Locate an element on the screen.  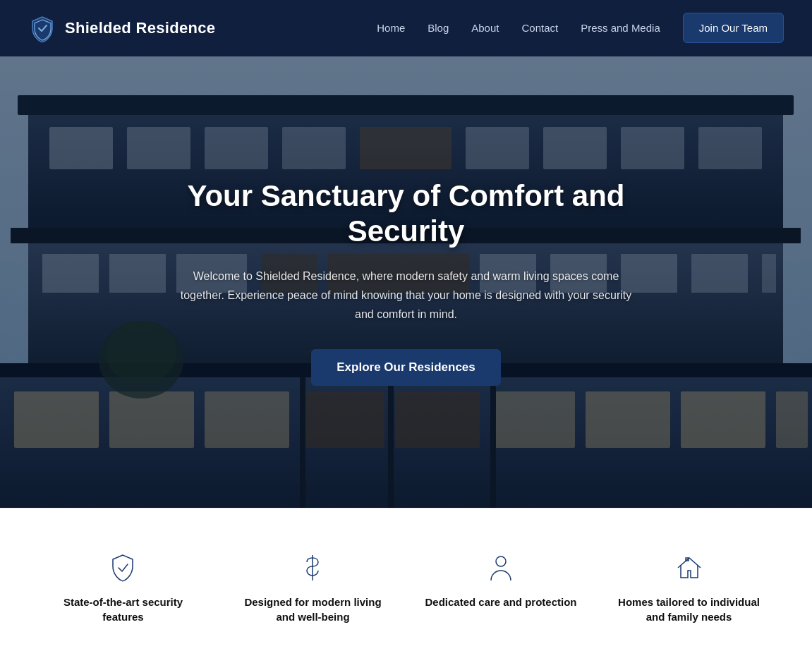
shield-icon is located at coordinates (123, 568).